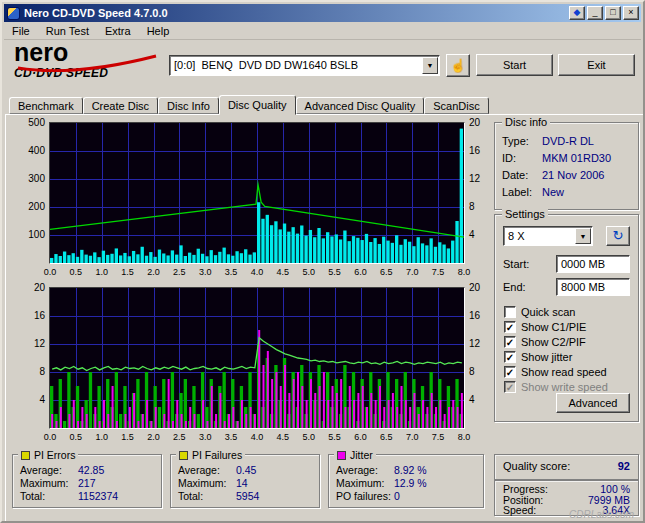 This screenshot has width=645, height=523. What do you see at coordinates (406, 496) in the screenshot?
I see `stats-row: PO failures:0` at bounding box center [406, 496].